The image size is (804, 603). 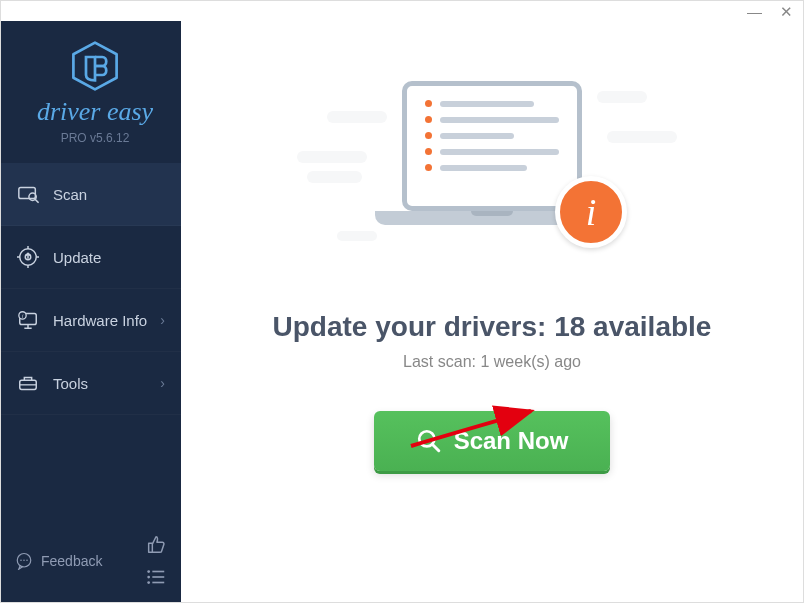 I want to click on sidebar-item-label: Tools, so click(x=70, y=384).